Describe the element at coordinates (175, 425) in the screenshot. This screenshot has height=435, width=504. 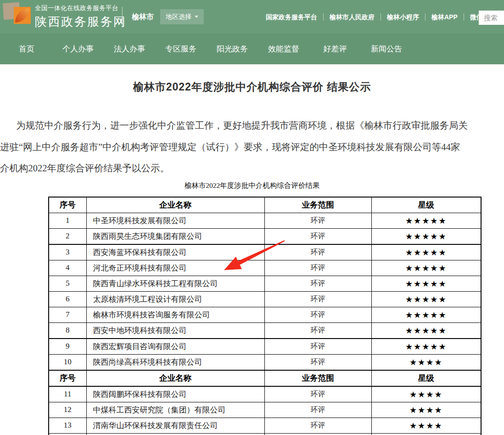
I see `cell-company-name: 渭南华山环保科技发展有限责任公司` at that location.